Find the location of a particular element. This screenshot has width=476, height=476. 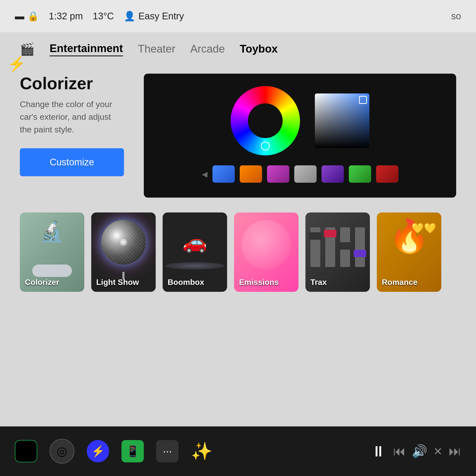

app-card-boombox: 🚗 Boombox is located at coordinates (195, 252).